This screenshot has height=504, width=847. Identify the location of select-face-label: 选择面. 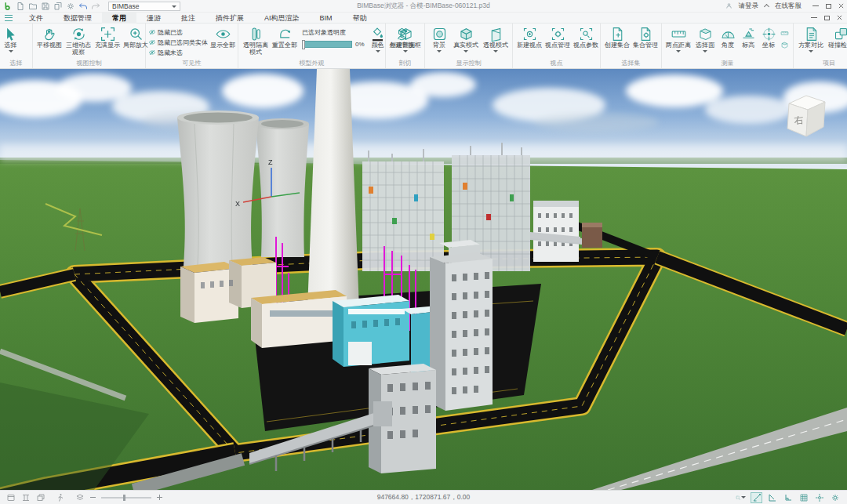
(705, 45).